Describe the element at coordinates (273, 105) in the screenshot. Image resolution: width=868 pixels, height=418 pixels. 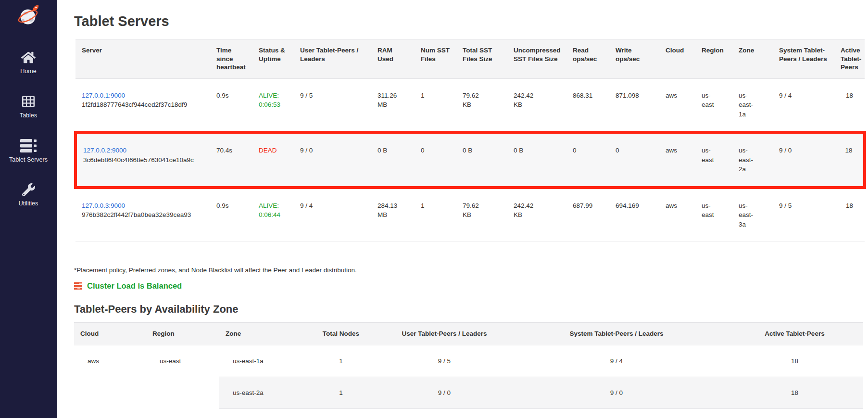
I see `status-cell: ALIVE: 0:06:53` at that location.